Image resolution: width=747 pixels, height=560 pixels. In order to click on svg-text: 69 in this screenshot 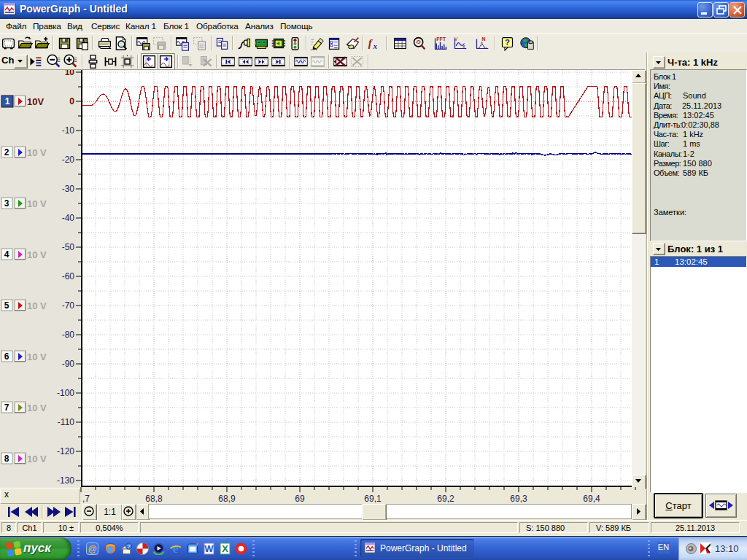, I will do `click(300, 499)`.